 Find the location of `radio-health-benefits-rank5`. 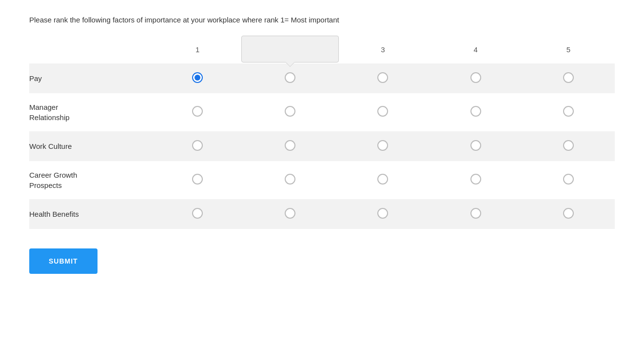

radio-health-benefits-rank5 is located at coordinates (568, 213).